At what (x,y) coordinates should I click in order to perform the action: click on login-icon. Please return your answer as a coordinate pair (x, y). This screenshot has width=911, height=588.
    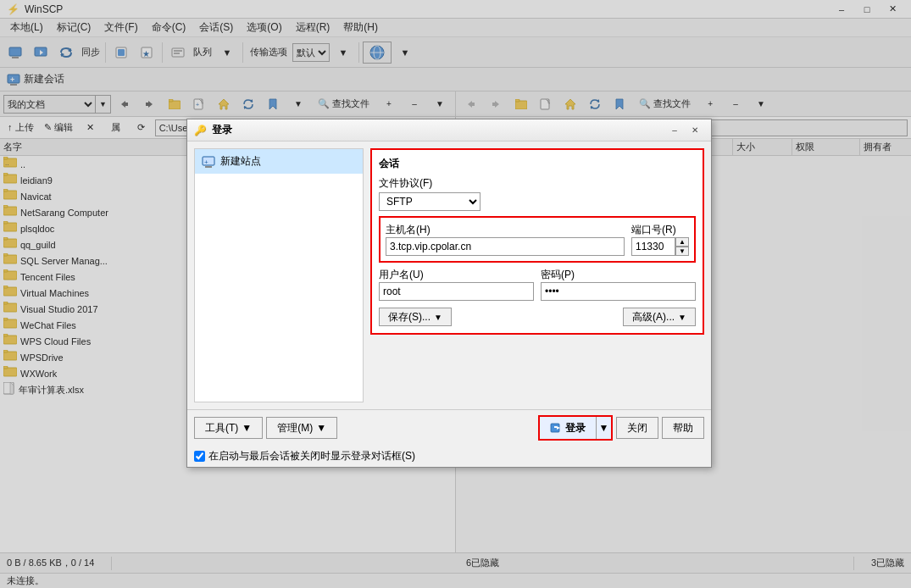
    Looking at the image, I should click on (556, 428).